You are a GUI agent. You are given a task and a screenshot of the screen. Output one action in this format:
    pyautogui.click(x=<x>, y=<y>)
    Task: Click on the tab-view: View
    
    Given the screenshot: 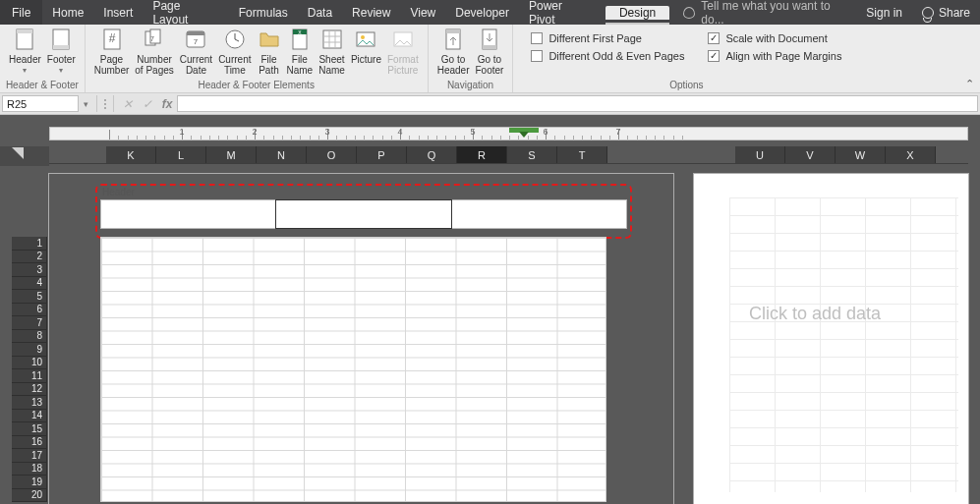 What is the action you would take?
    pyautogui.click(x=423, y=12)
    